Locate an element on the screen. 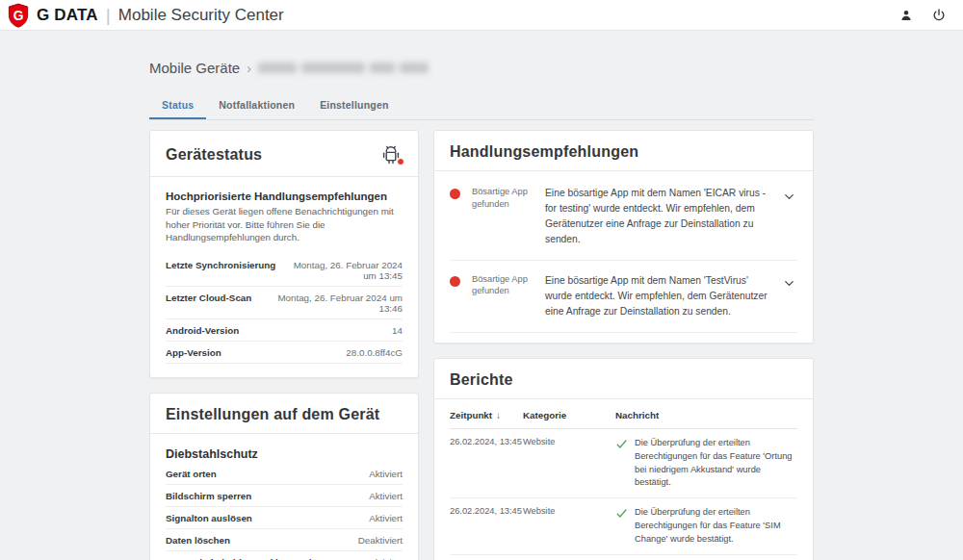 This screenshot has width=963, height=560. reports-title: Berichte is located at coordinates (482, 380).